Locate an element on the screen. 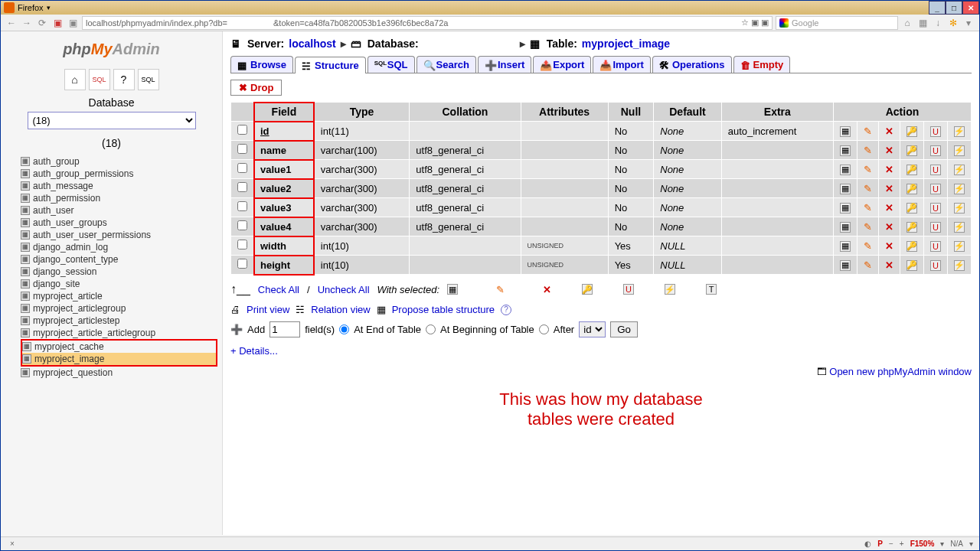 The height and width of the screenshot is (551, 980). forward-icon: → is located at coordinates (27, 23).